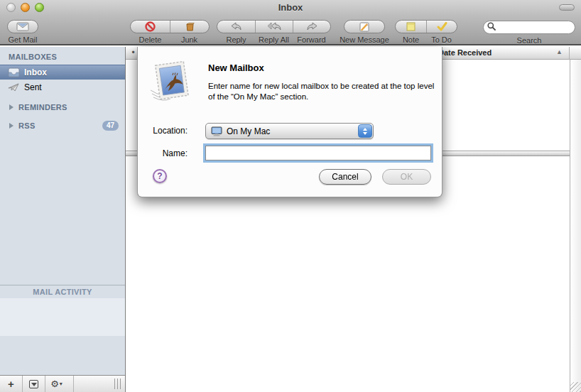  Describe the element at coordinates (365, 131) in the screenshot. I see `popup-stepper-icon` at that location.